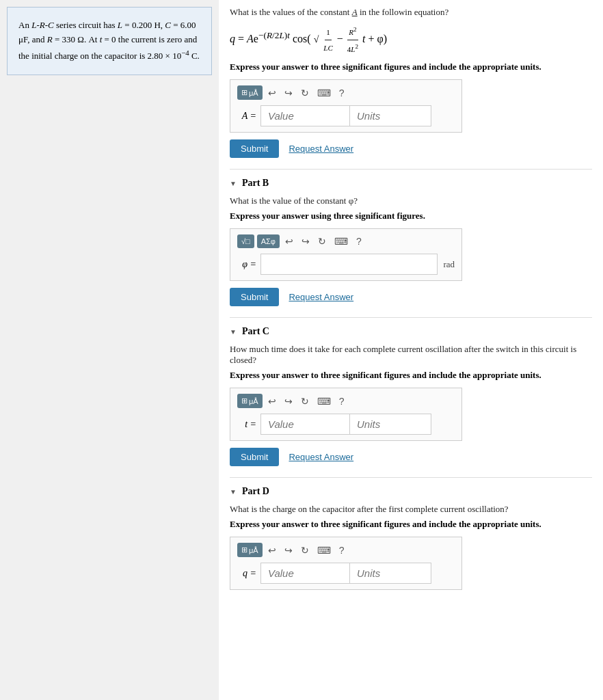 The height and width of the screenshot is (700, 603). What do you see at coordinates (390, 424) in the screenshot?
I see `part-c-units-input` at bounding box center [390, 424].